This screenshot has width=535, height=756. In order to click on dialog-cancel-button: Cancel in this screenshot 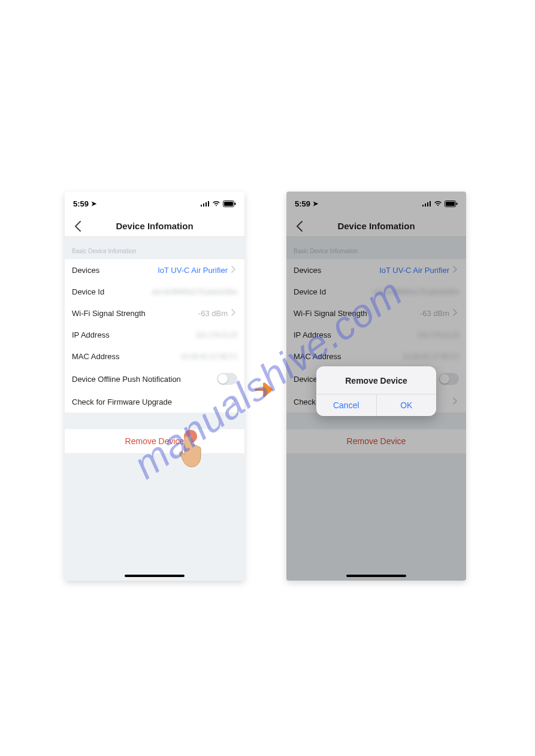, I will do `click(346, 405)`.